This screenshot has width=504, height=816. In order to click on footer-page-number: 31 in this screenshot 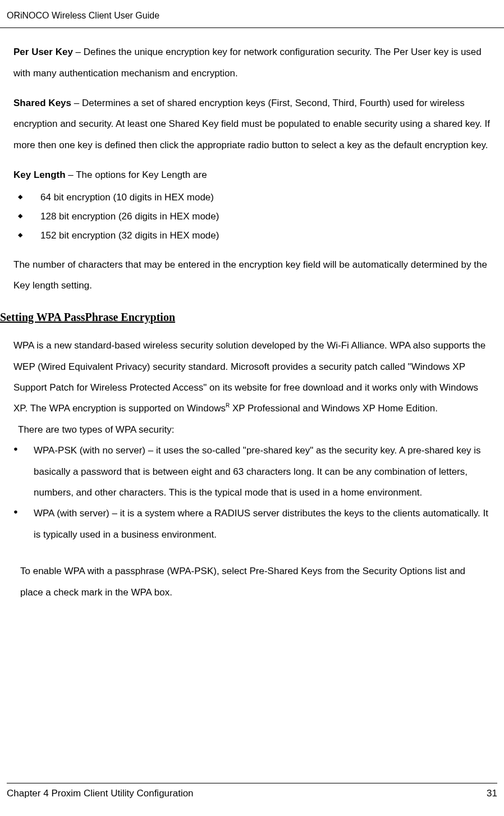, I will do `click(492, 794)`.